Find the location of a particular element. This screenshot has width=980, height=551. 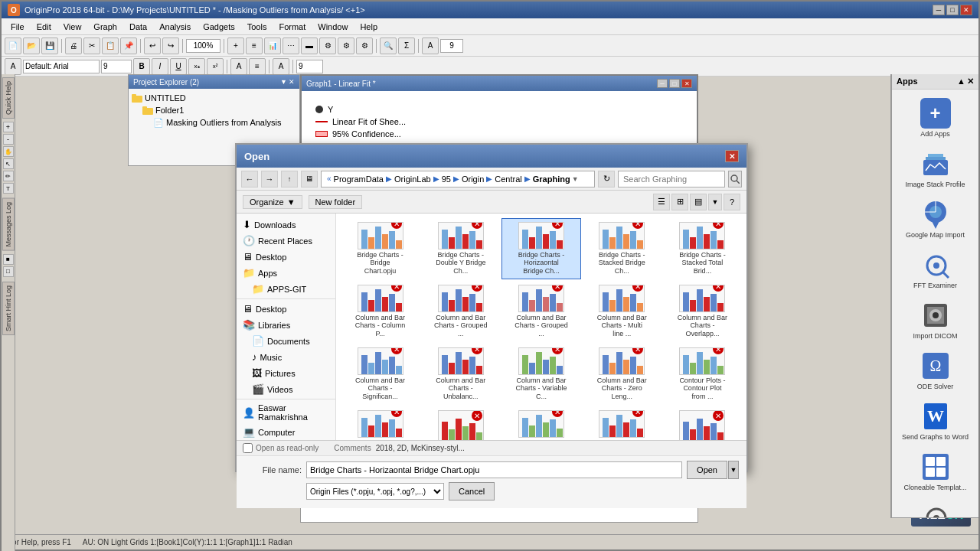

nav-downloads: ⬇ Downloads is located at coordinates (286, 225).